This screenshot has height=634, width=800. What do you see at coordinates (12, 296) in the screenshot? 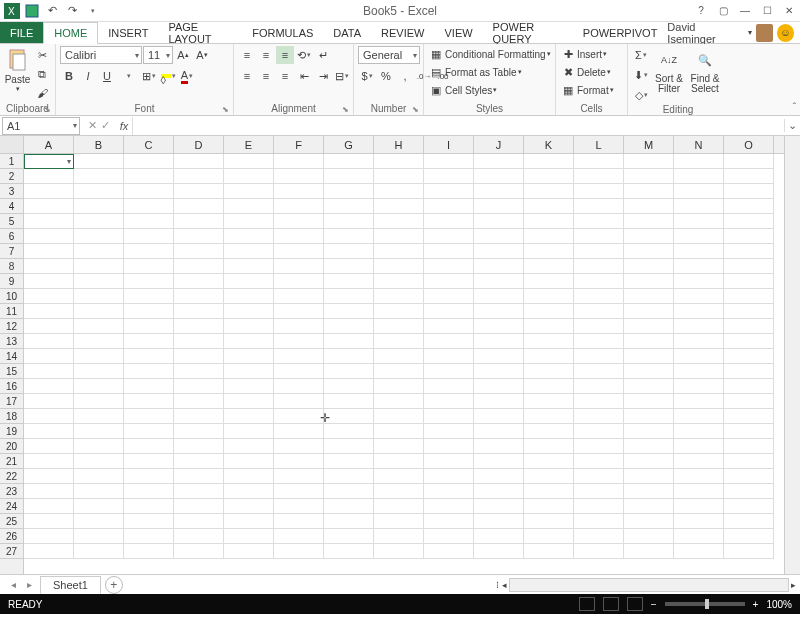
I see `row-header: 10` at bounding box center [12, 296].